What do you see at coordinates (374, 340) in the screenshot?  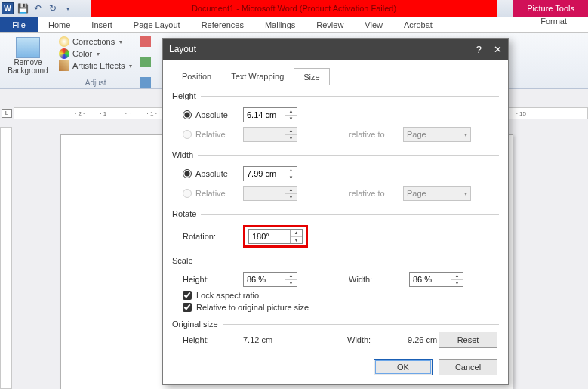 I see `orig-width-label: Width:` at bounding box center [374, 340].